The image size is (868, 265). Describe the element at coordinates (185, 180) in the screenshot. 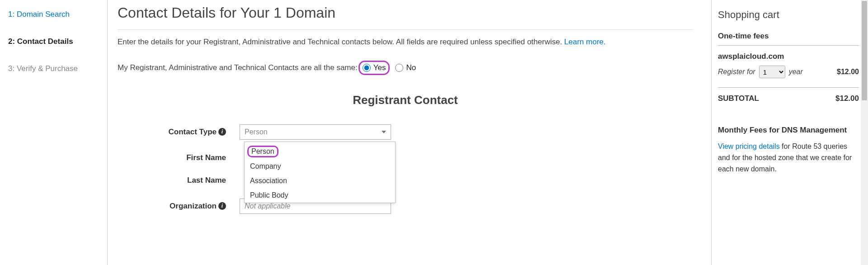

I see `label-last-name: Last Name` at that location.